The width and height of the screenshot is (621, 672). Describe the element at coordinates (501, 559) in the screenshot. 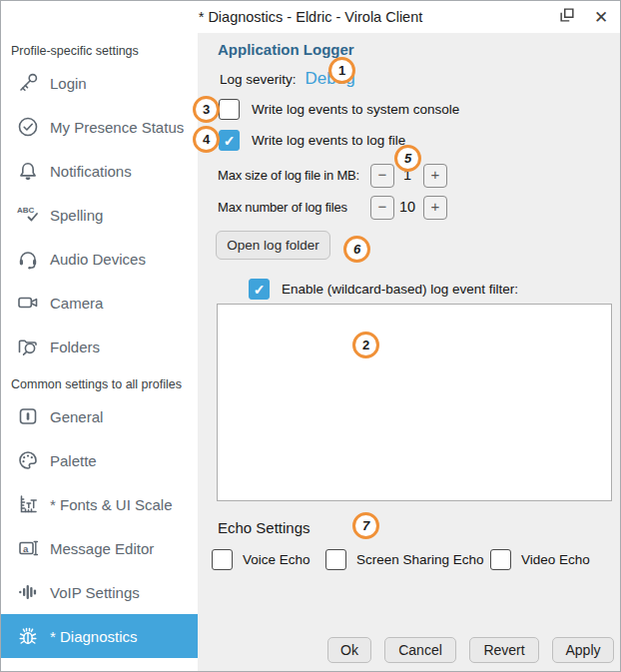

I see `video-echo-checkbox: ✓` at that location.